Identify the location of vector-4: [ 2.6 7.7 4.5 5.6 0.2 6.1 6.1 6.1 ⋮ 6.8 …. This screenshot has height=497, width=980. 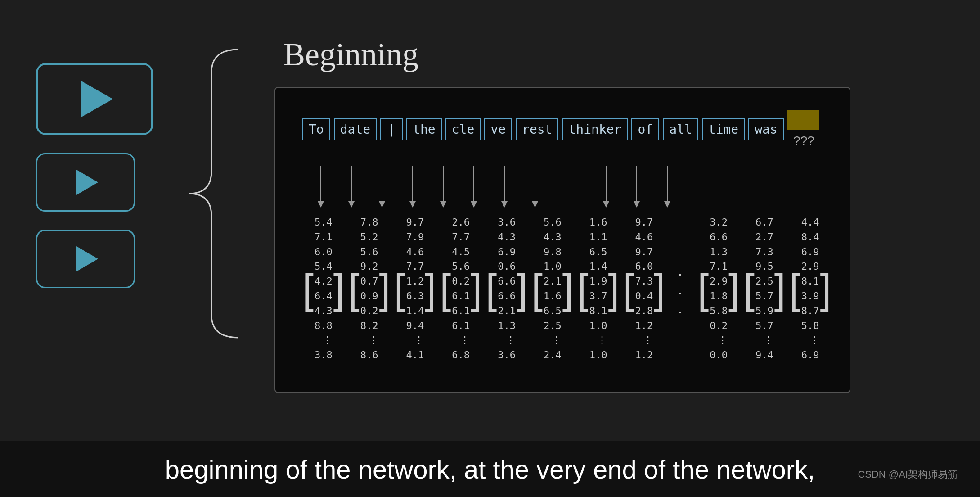
(461, 289).